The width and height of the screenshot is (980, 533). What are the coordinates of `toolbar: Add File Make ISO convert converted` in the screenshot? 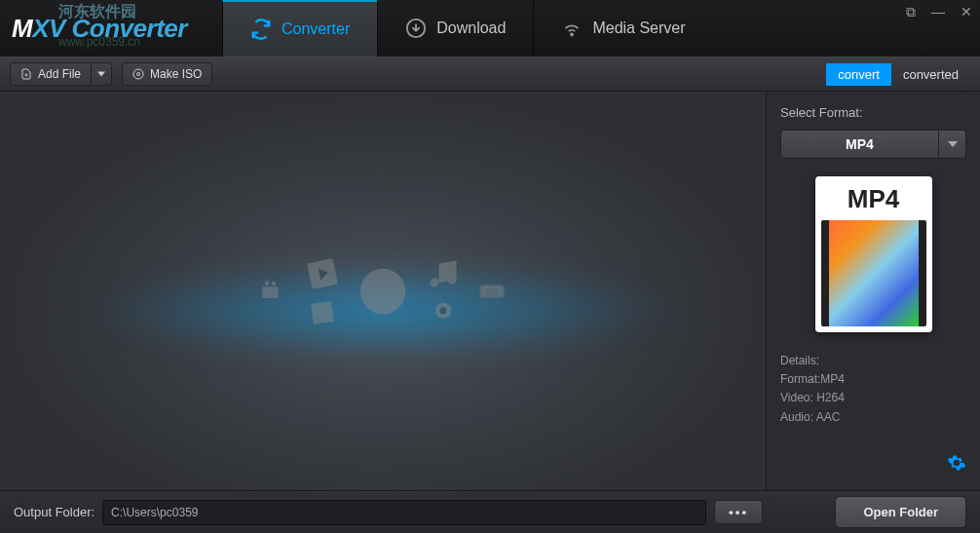 It's located at (490, 74).